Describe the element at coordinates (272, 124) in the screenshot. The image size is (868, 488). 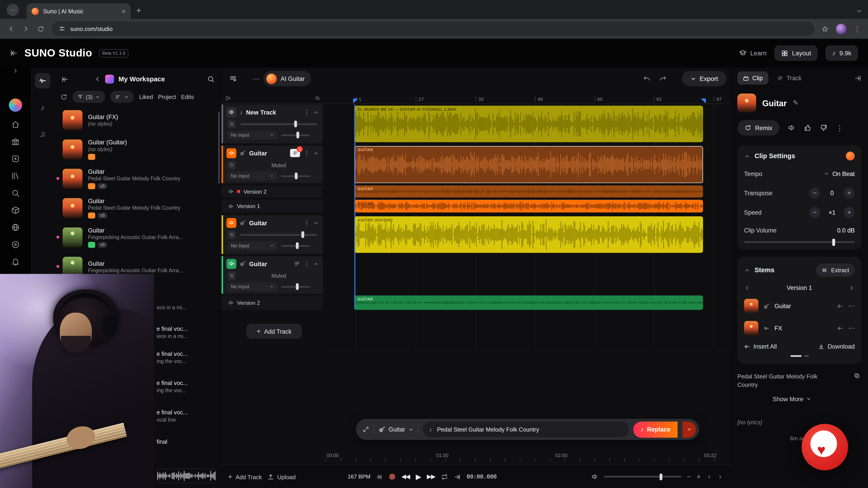
I see `track-header: ♪ New Track ⋮ S No Input` at that location.